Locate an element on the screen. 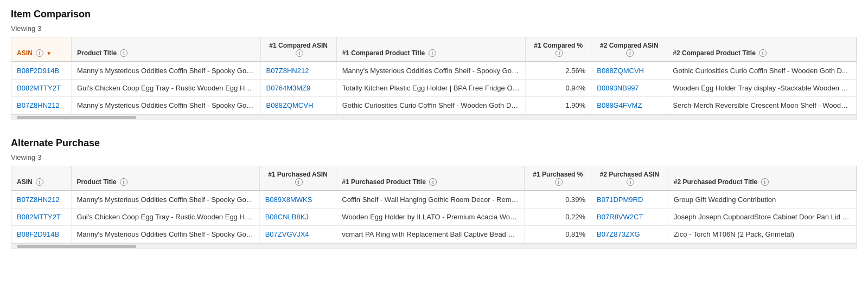 The image size is (868, 293). col-c1-percent-label: #1 Compared % is located at coordinates (558, 45).